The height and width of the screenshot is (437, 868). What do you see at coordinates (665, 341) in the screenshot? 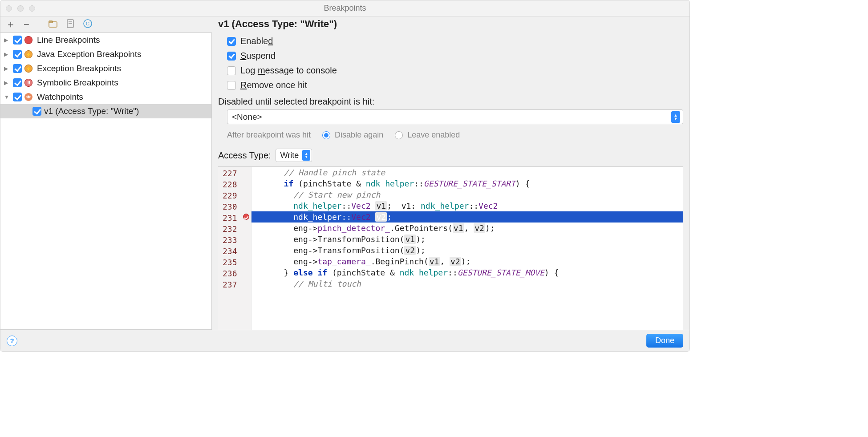
I see `done-button: Done` at bounding box center [665, 341].